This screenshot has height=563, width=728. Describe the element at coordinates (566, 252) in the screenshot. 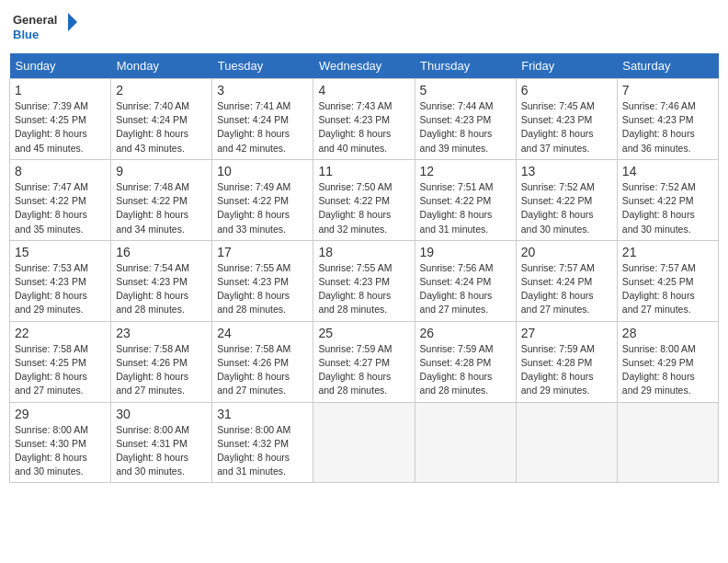

I see `day-number: 20` at that location.